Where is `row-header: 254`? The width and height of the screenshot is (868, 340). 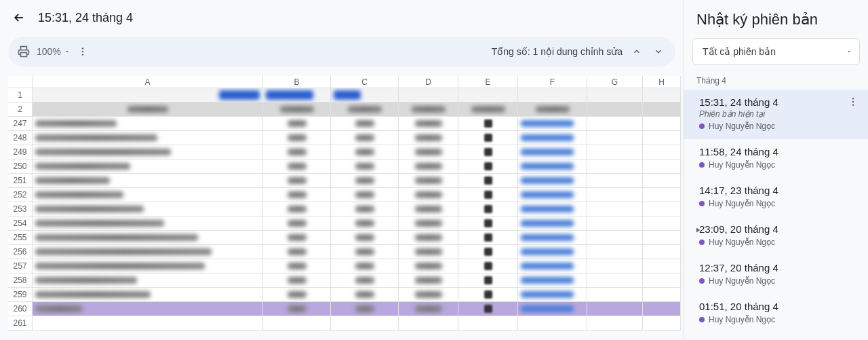 row-header: 254 is located at coordinates (20, 224).